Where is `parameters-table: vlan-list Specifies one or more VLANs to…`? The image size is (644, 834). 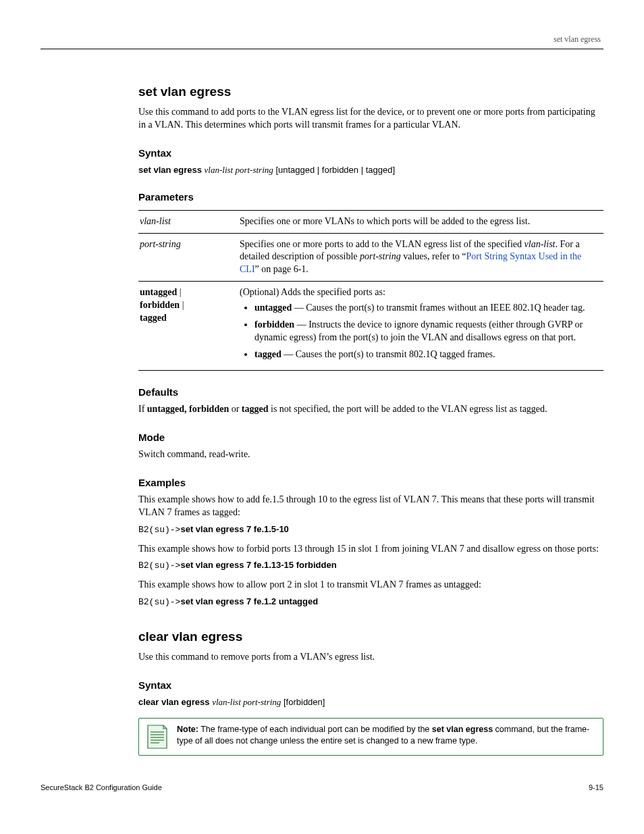 parameters-table: vlan-list Specifies one or more VLANs to… is located at coordinates (371, 290).